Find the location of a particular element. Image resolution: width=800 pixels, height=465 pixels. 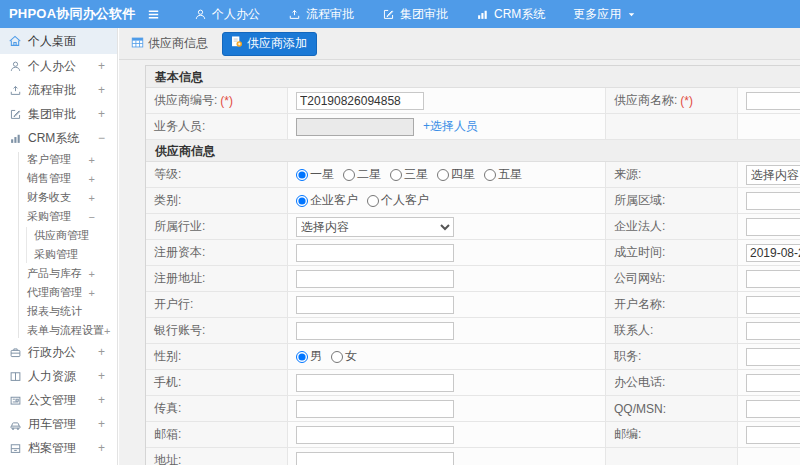

crm-submenu: 客户管理 + 销售管理 + 财务收支 + 采购管理 − 供应商管理 采购管理 is located at coordinates (58, 245).